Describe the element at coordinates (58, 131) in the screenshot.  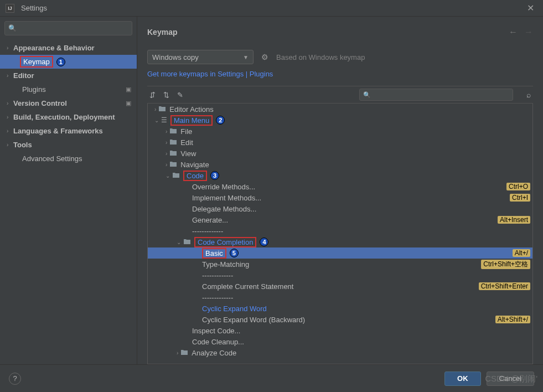
I see `sidebar-item-label: Languages & Frameworks` at that location.